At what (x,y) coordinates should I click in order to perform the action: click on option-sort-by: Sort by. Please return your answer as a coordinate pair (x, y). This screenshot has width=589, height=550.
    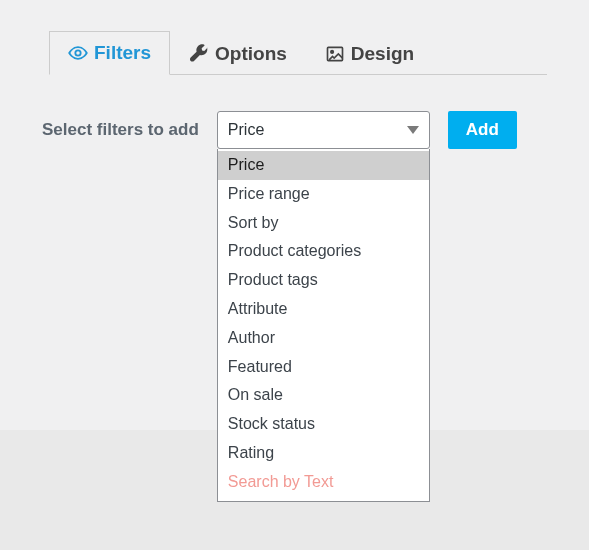
    Looking at the image, I should click on (324, 224).